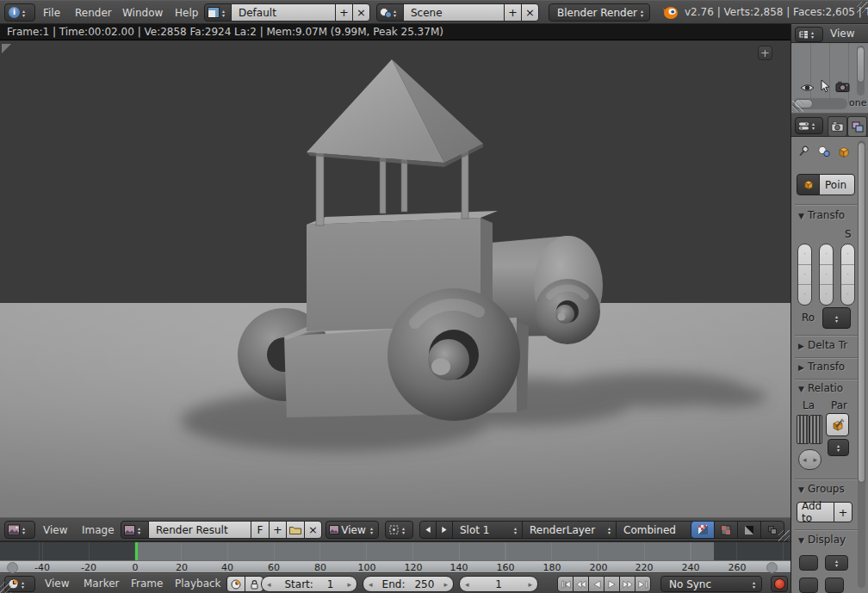 The height and width of the screenshot is (593, 868). I want to click on channel-color-alpha-button, so click(703, 530).